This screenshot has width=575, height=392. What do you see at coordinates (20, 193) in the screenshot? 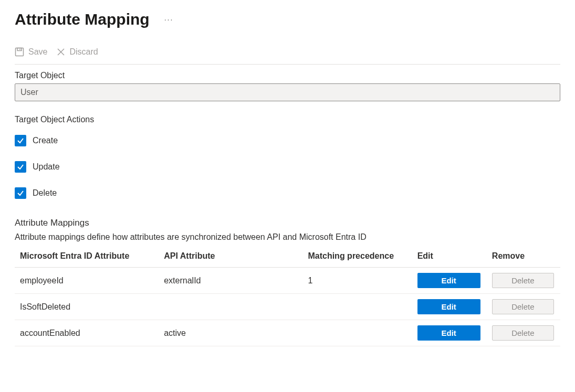
I see `checkbox-delete` at bounding box center [20, 193].